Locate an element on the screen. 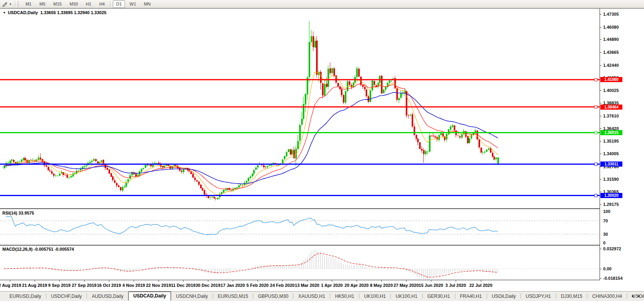 The height and width of the screenshot is (301, 644). chart-tab-USDCNH-Daily: USDCNH,Daily is located at coordinates (192, 296).